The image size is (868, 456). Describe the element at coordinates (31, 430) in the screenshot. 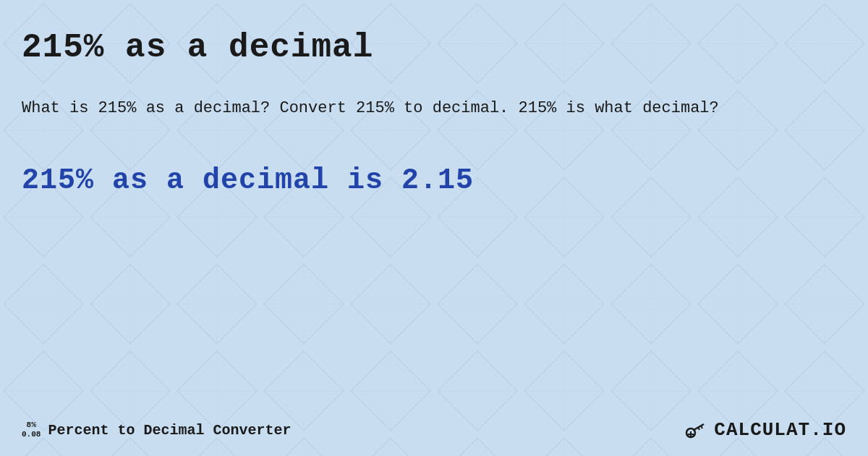

I see `percent-icon: 8% 0.08` at that location.